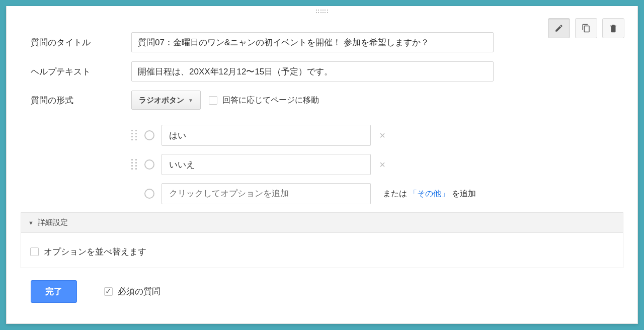 This screenshot has width=644, height=330. Describe the element at coordinates (613, 28) in the screenshot. I see `delete-button` at that location.